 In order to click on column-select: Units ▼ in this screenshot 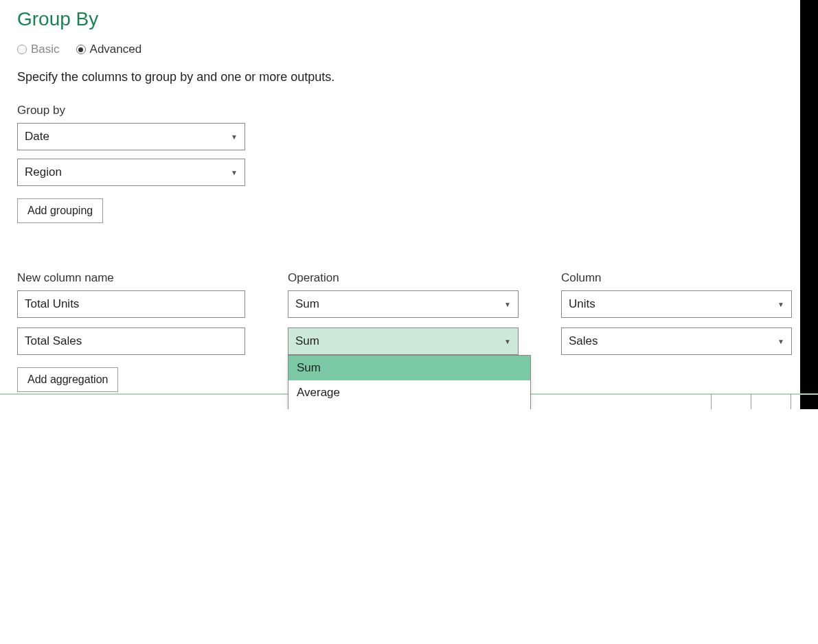, I will do `click(677, 304)`.